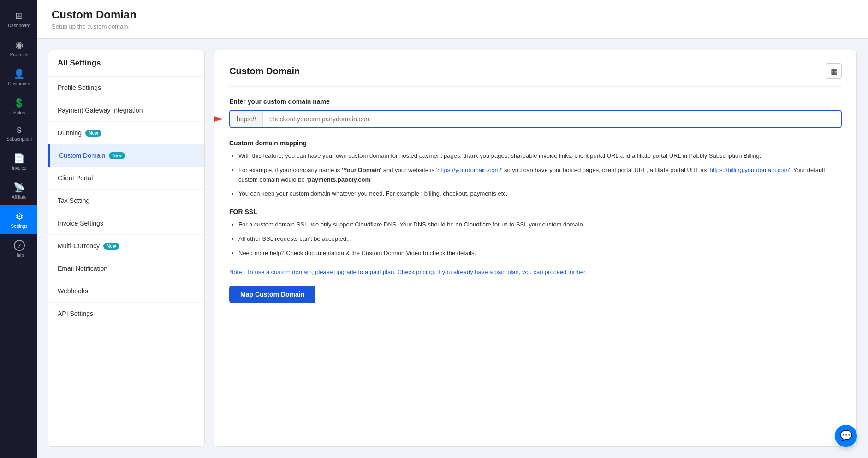 This screenshot has height=458, width=868. Describe the element at coordinates (19, 74) in the screenshot. I see `customers-icon: 👤` at that location.